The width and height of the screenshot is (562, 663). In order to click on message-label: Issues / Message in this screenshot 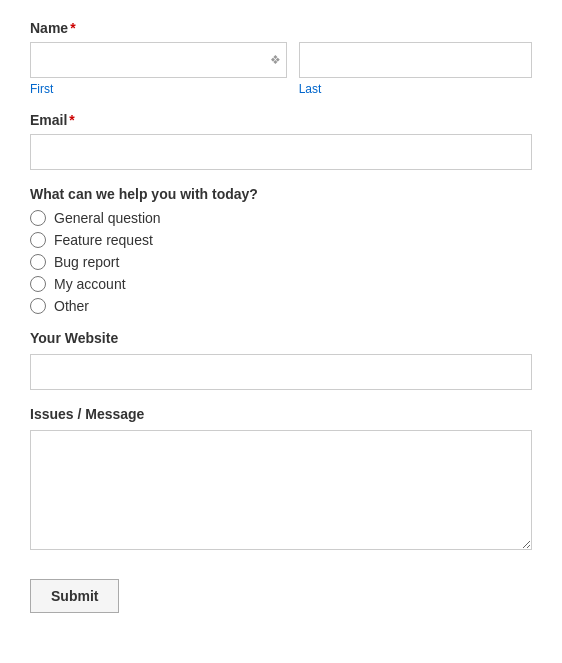, I will do `click(281, 414)`.